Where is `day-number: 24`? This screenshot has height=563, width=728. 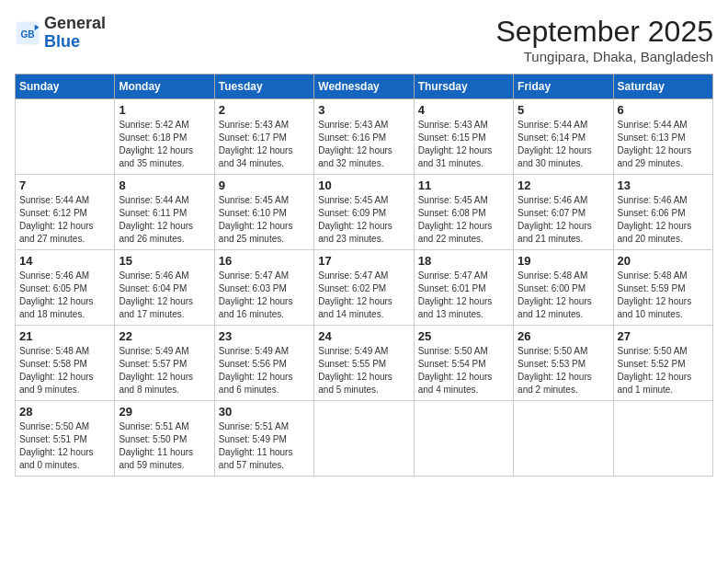
day-number: 24 is located at coordinates (364, 337).